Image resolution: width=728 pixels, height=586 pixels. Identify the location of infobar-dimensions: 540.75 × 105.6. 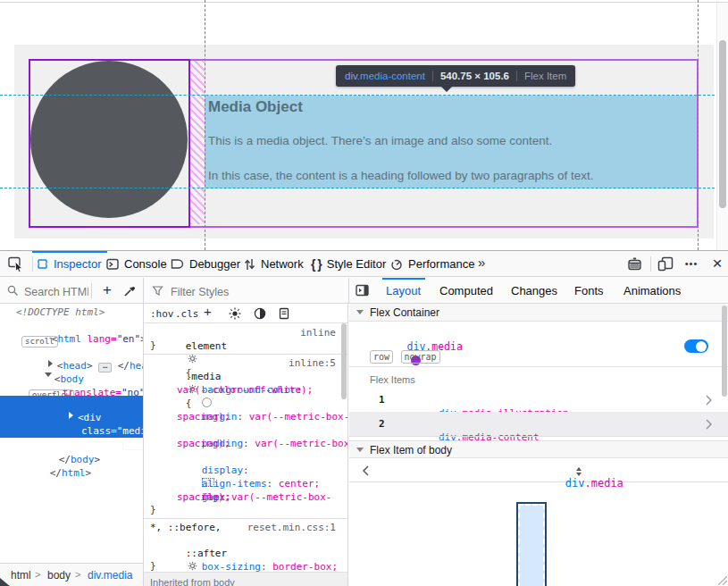
(475, 76).